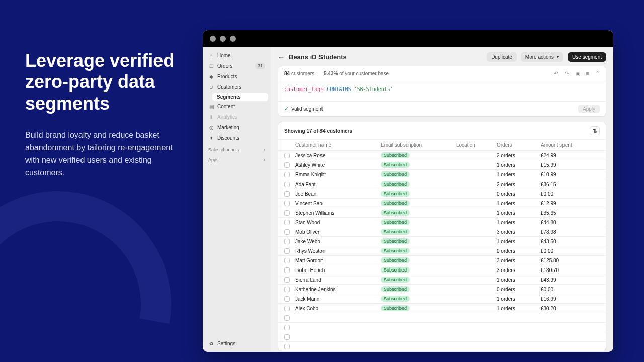 The image size is (644, 362). What do you see at coordinates (588, 73) in the screenshot?
I see `filter-icon: ≡` at bounding box center [588, 73].